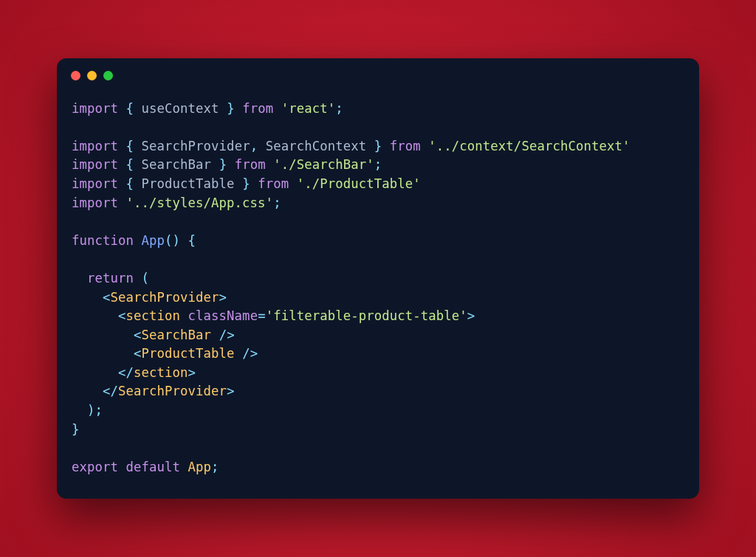 This screenshot has width=756, height=557. What do you see at coordinates (75, 75) in the screenshot?
I see `close-icon` at bounding box center [75, 75].